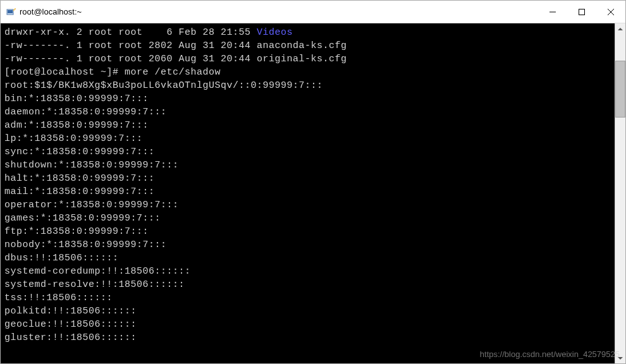 Image resolution: width=626 pixels, height=364 pixels. What do you see at coordinates (611, 11) in the screenshot?
I see `close-button` at bounding box center [611, 11].